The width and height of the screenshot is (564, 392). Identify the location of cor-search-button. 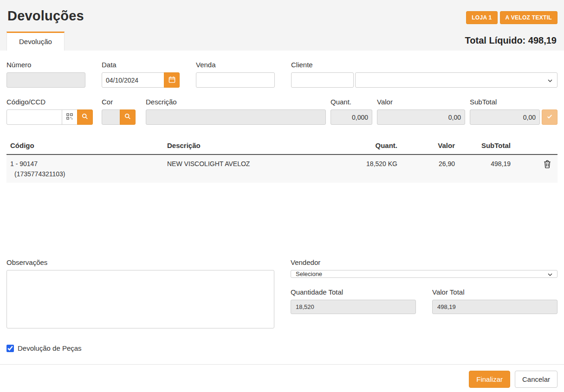
(128, 117).